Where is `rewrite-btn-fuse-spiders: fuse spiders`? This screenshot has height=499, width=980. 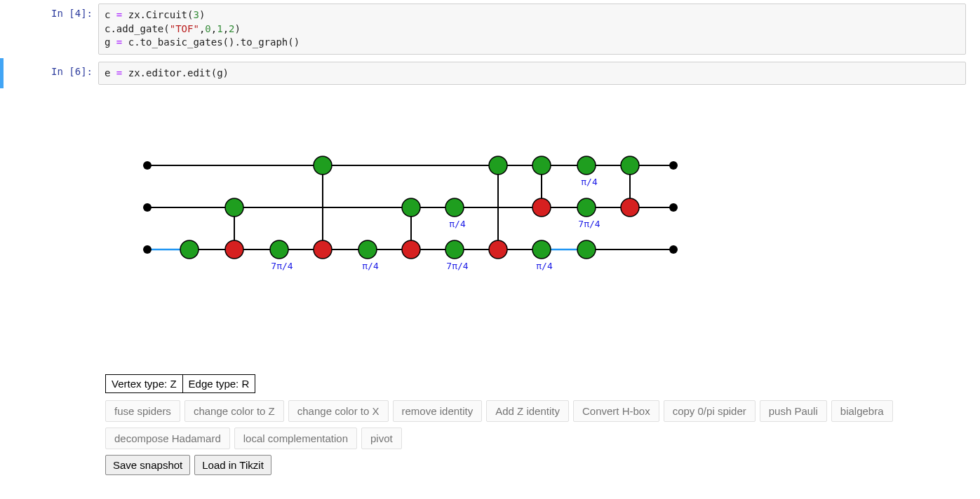
rewrite-btn-fuse-spiders: fuse spiders is located at coordinates (143, 411).